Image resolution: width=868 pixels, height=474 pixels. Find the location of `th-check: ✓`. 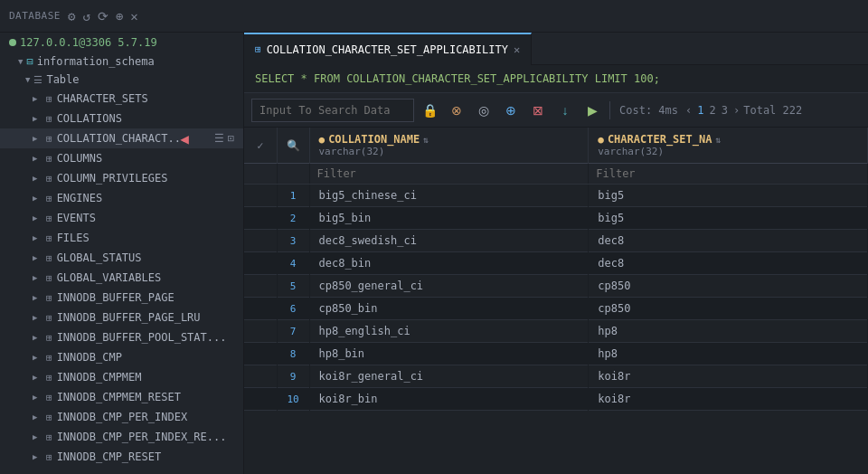

th-check: ✓ is located at coordinates (260, 146).